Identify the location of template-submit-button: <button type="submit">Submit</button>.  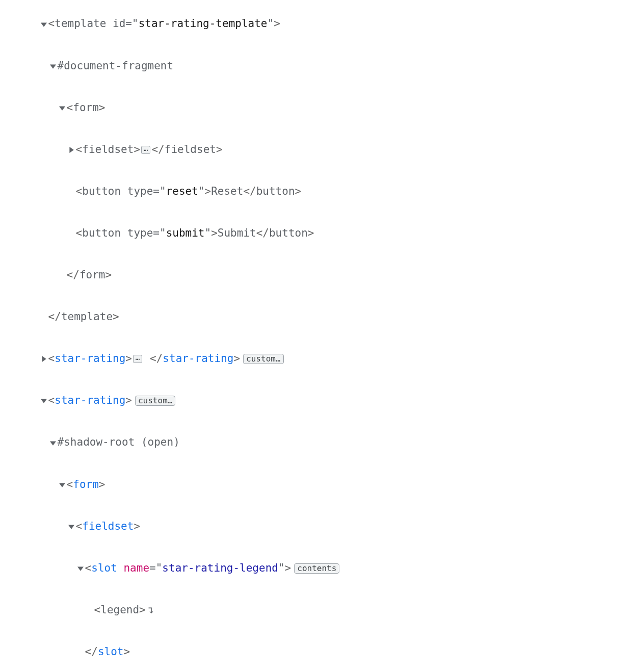
(319, 234).